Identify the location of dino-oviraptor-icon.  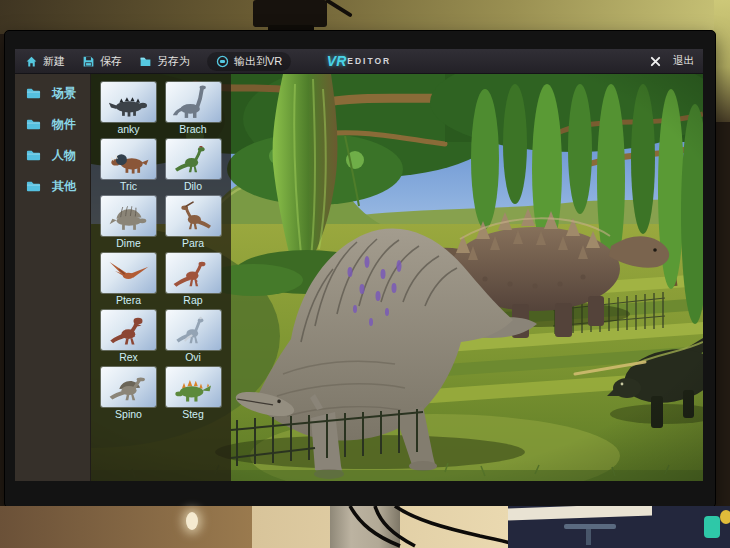
(193, 330).